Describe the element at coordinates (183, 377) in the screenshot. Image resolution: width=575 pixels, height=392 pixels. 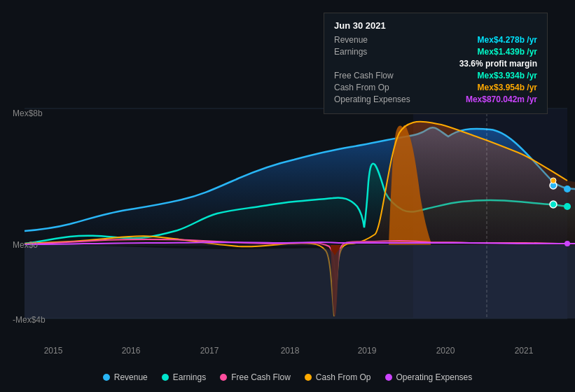
I see `legend-item-earnings: Earnings` at that location.